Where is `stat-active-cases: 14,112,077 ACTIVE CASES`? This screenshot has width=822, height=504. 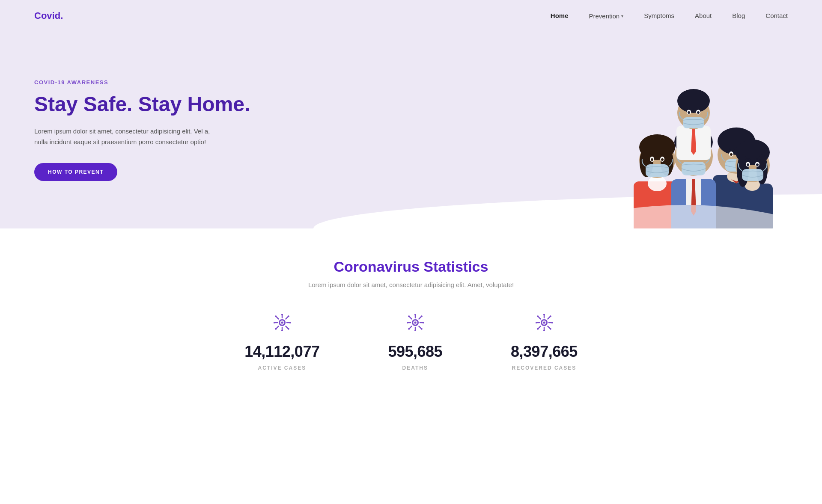
stat-active-cases: 14,112,077 ACTIVE CASES is located at coordinates (282, 342).